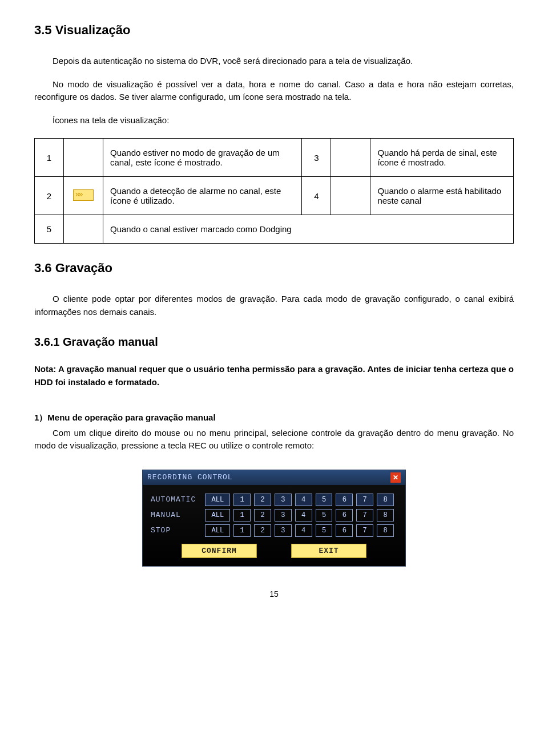  Describe the element at coordinates (365, 531) in the screenshot. I see `stop-ch-7: 7` at that location.